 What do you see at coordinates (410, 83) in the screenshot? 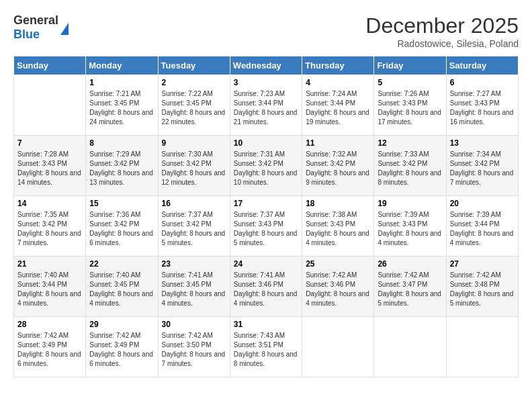
I see `day-number: 5` at bounding box center [410, 83].